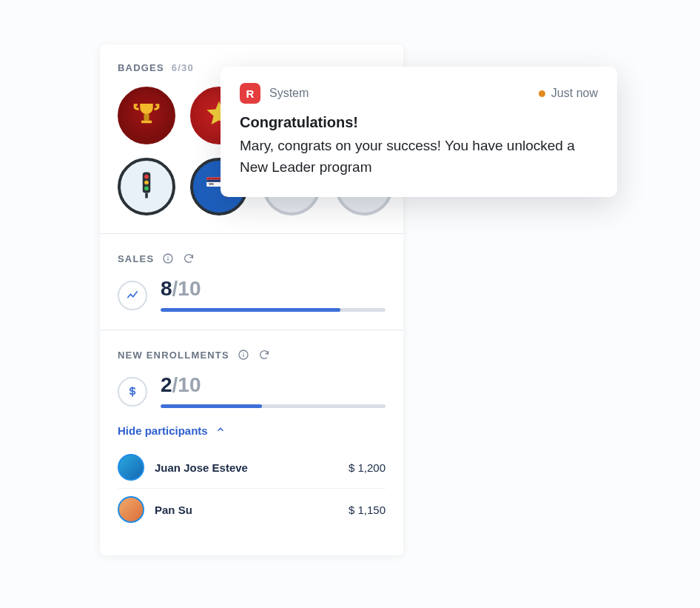 This screenshot has width=700, height=608. What do you see at coordinates (147, 116) in the screenshot?
I see `badge-trophy` at bounding box center [147, 116].